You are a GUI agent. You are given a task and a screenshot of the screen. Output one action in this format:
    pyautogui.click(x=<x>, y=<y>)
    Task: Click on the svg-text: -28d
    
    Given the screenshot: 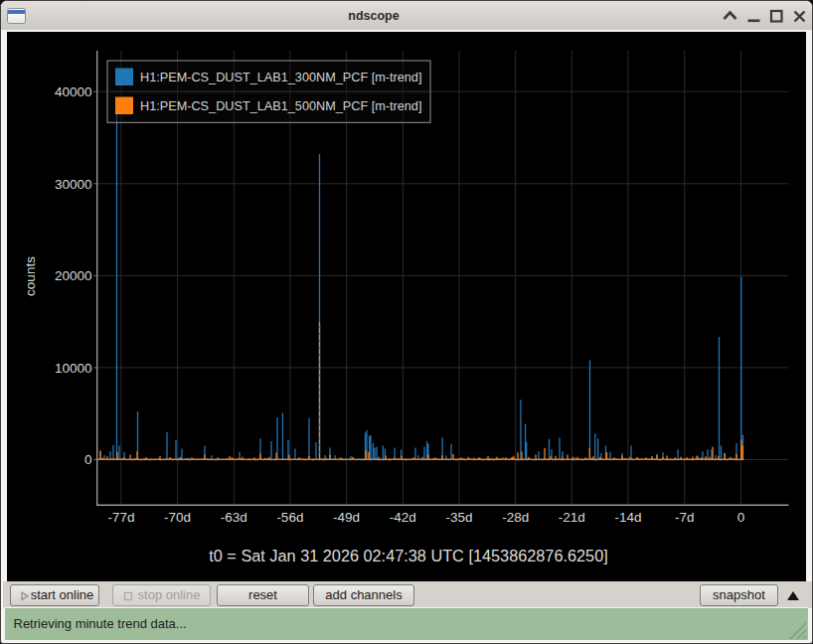 What is the action you would take?
    pyautogui.click(x=515, y=517)
    